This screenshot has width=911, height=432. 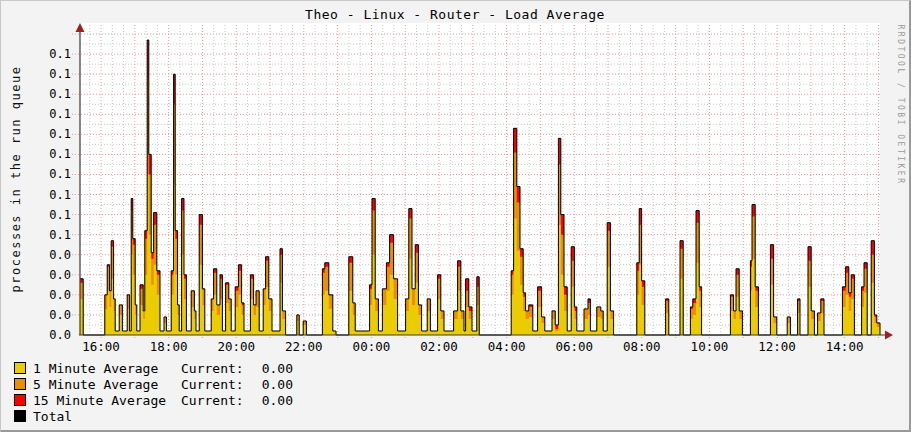 What do you see at coordinates (107, 384) in the screenshot?
I see `legend-label: 5 Minute Average` at bounding box center [107, 384].